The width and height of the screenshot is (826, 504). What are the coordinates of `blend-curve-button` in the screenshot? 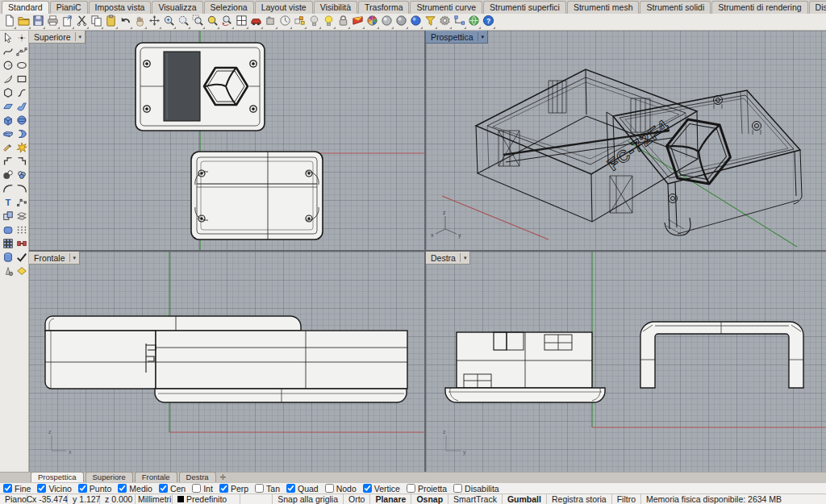 It's located at (8, 190).